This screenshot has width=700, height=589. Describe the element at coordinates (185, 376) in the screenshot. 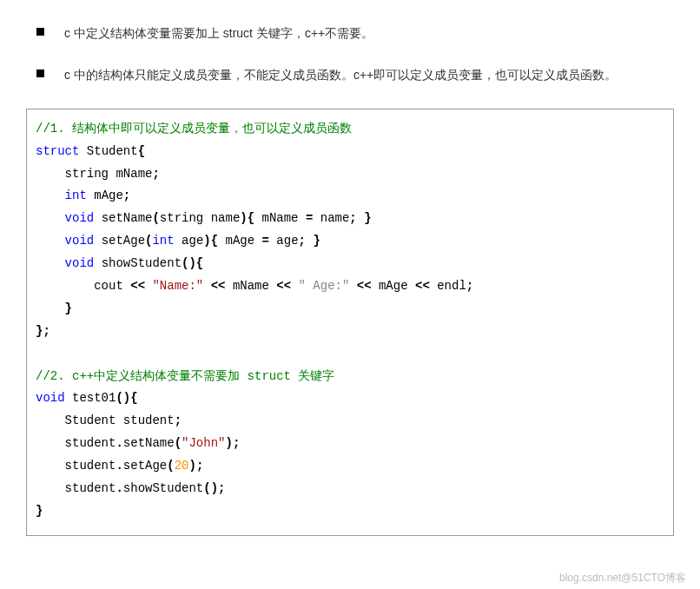

I see `code-comment-2: //2. c++中定义结构体变量不需要加 struct 关键字` at that location.